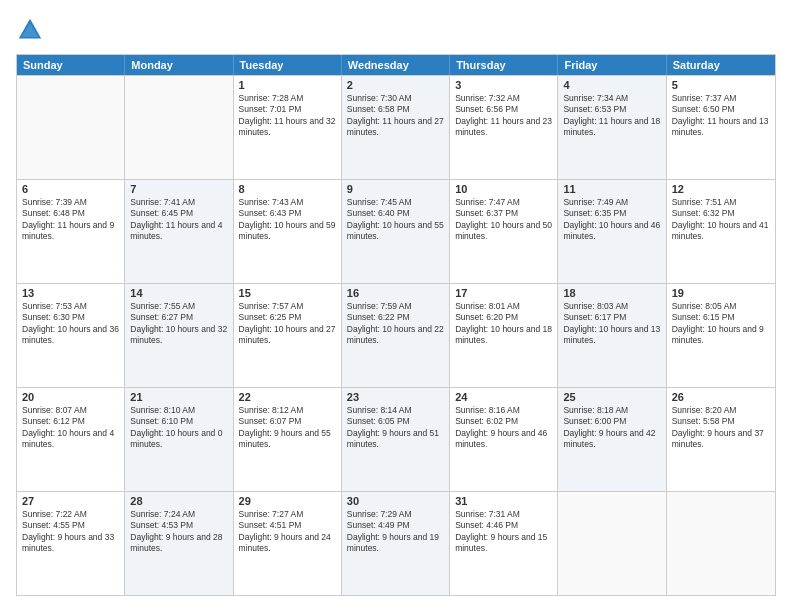  Describe the element at coordinates (71, 440) in the screenshot. I see `calendar-cell: 20Sunrise: 8:07 AM Sunset: 6:12 PM Dayli…` at that location.